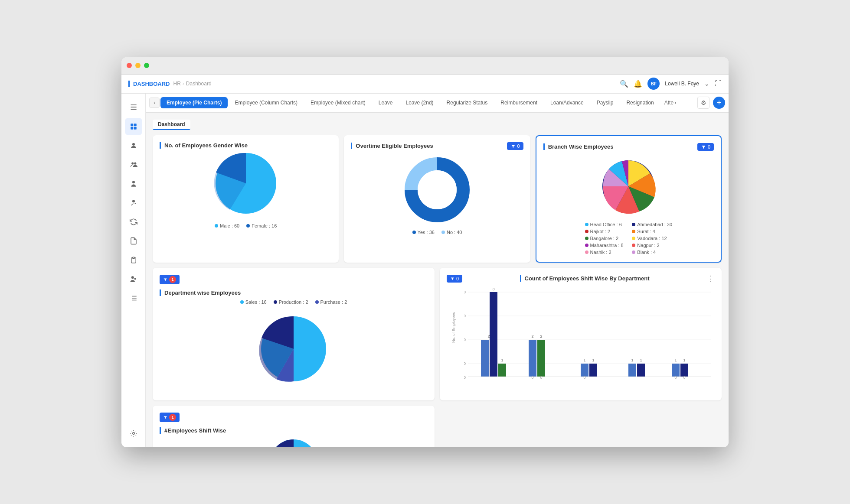 The height and width of the screenshot is (504, 850). Describe the element at coordinates (601, 252) in the screenshot. I see `branch-nashik-label: Nashik : 2` at that location.